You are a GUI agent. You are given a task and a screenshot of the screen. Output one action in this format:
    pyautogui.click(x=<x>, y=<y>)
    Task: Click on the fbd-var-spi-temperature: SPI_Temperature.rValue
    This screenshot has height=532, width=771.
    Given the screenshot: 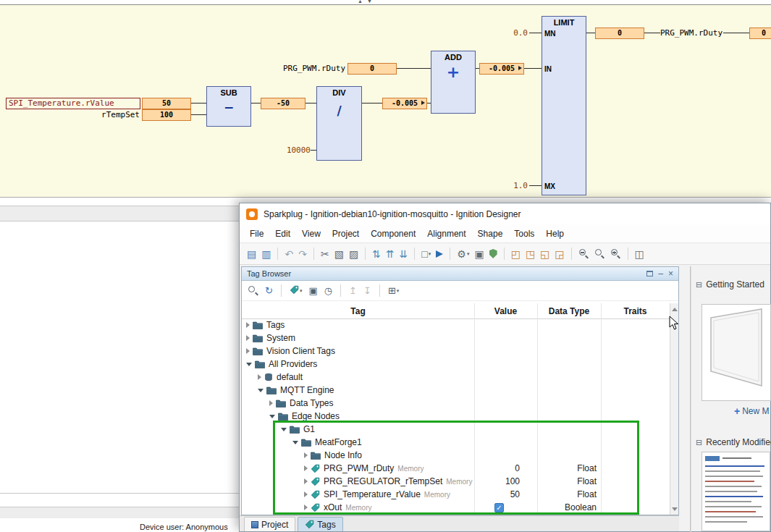 What is the action you would take?
    pyautogui.click(x=73, y=104)
    